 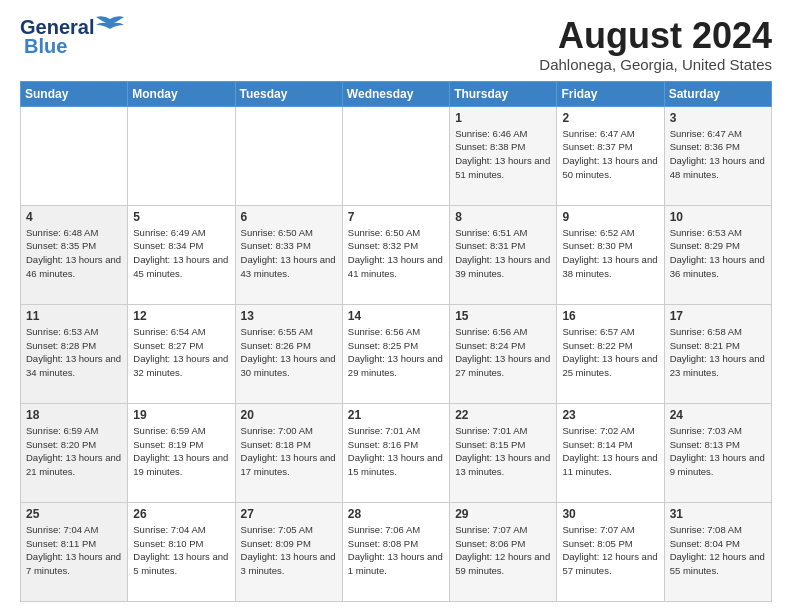 I want to click on day-number: 28, so click(x=396, y=514).